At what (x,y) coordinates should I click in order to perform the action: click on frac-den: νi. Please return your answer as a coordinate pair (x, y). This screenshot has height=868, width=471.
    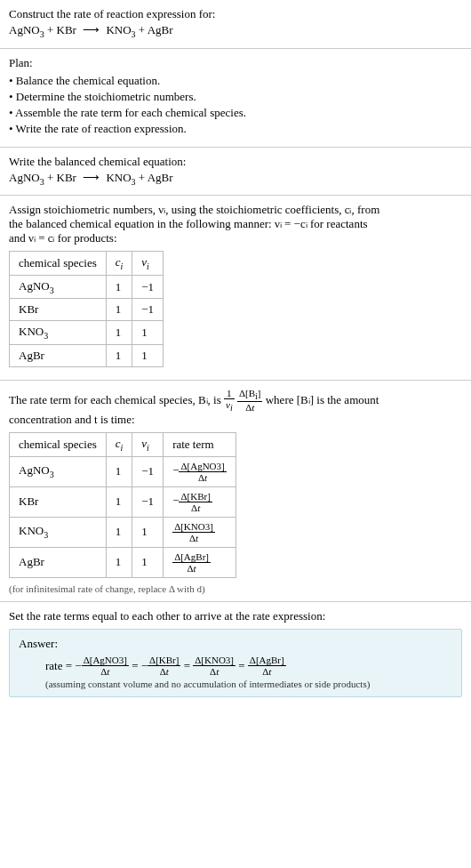
    Looking at the image, I should click on (229, 406).